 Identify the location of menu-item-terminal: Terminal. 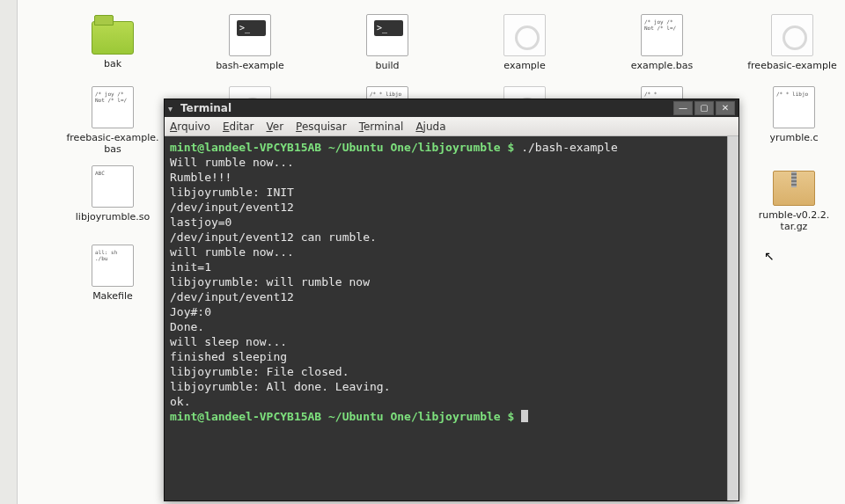
(382, 127).